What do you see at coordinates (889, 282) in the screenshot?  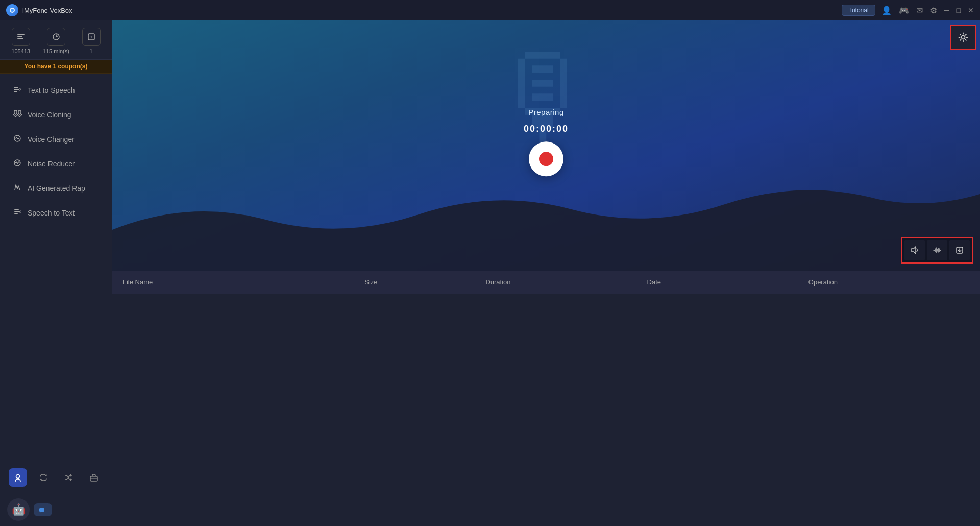 I see `col-operation: Operation` at bounding box center [889, 282].